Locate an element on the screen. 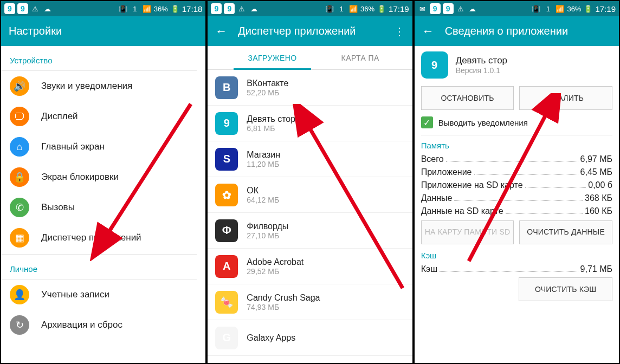 The height and width of the screenshot is (364, 620). app-size: 64,12 МБ is located at coordinates (263, 200).